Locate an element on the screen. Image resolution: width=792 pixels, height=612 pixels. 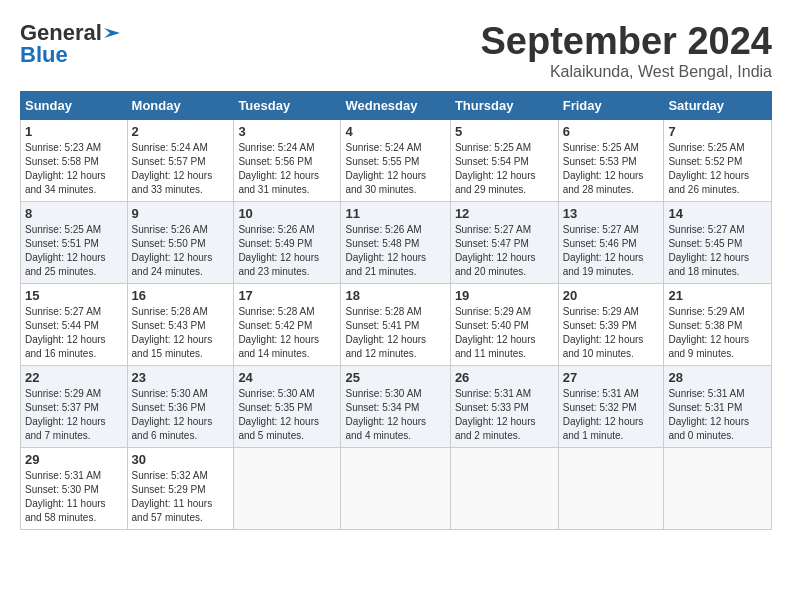
day-info: Sunrise: 5:27 AM Sunset: 5:45 PM Dayligh… is located at coordinates (718, 251).